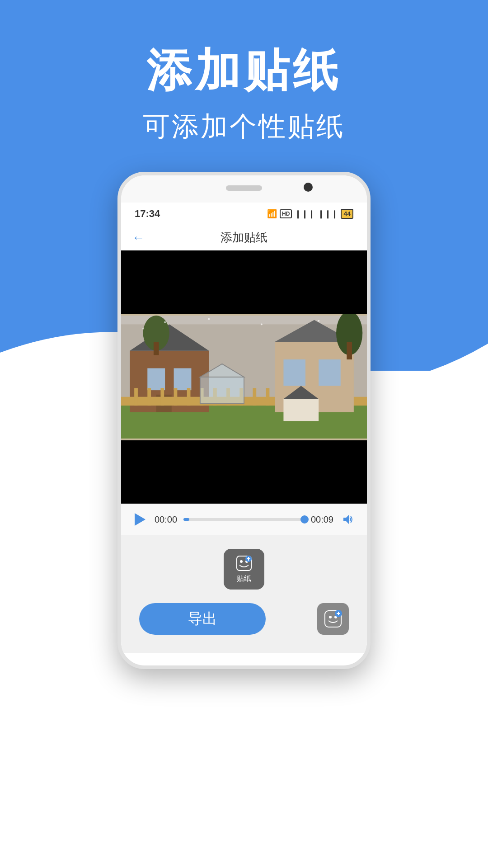 The height and width of the screenshot is (868, 488). Describe the element at coordinates (308, 187) in the screenshot. I see `front-camera` at that location.